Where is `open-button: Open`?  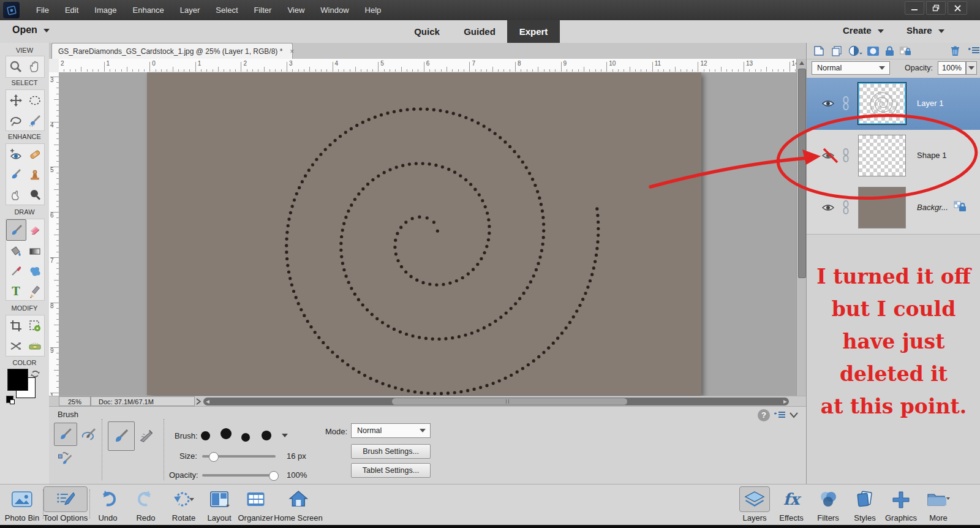 open-button: Open is located at coordinates (31, 30).